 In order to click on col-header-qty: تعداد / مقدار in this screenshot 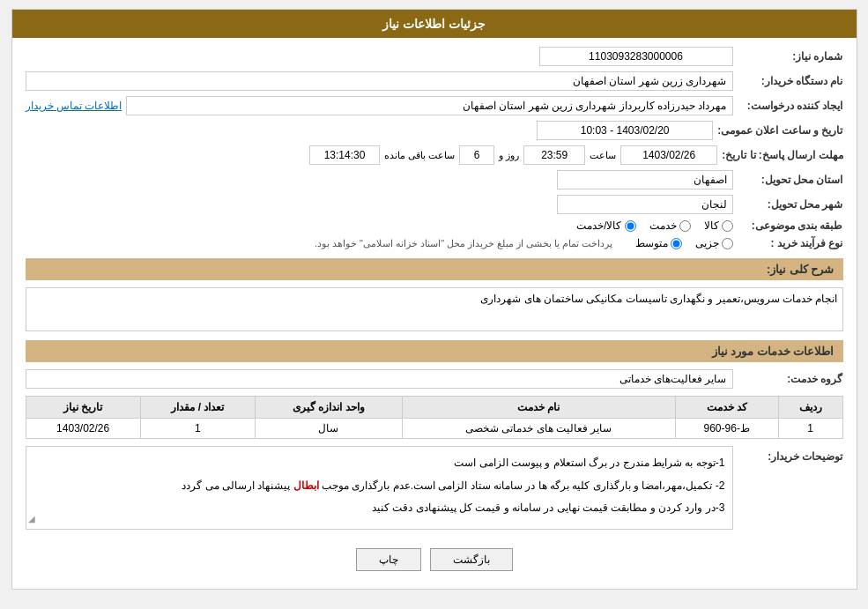, I will do `click(197, 407)`.